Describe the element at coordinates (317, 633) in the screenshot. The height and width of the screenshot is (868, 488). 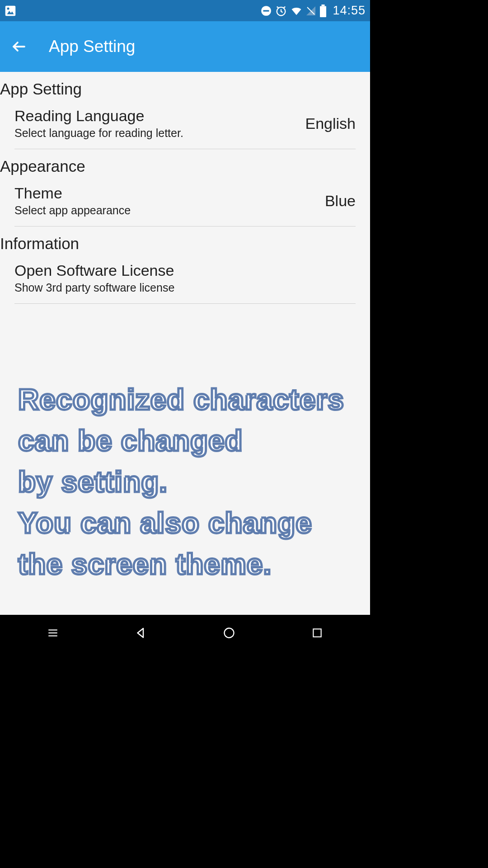
I see `nav-recent-button` at that location.